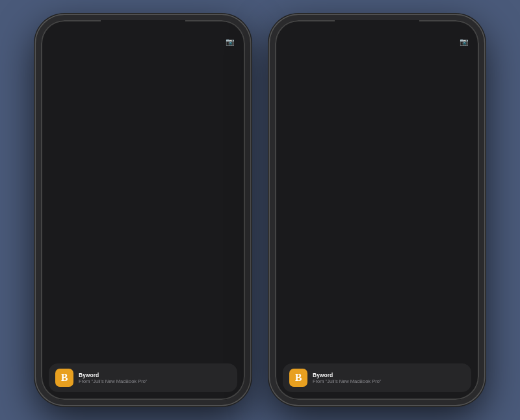  I want to click on menu-icon-general-2: ⚙, so click(283, 86).